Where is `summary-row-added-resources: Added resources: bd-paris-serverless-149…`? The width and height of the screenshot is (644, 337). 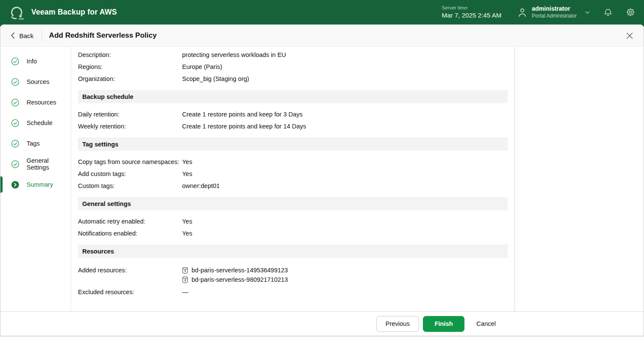
summary-row-added-resources: Added resources: bd-paris-serverless-149… is located at coordinates (293, 274).